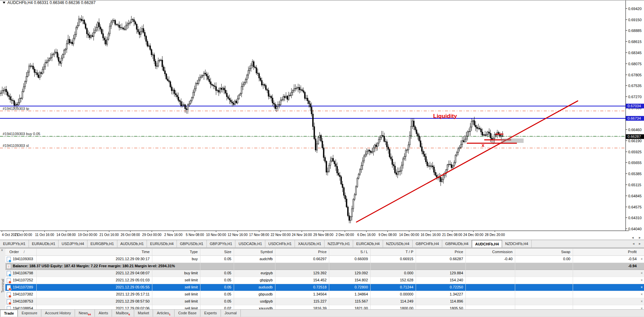 The width and height of the screenshot is (644, 317). Describe the element at coordinates (325, 266) in the screenshot. I see `balance-row: ↓Balance: 188.37 USD Equity: 187.43 Marg…` at that location.